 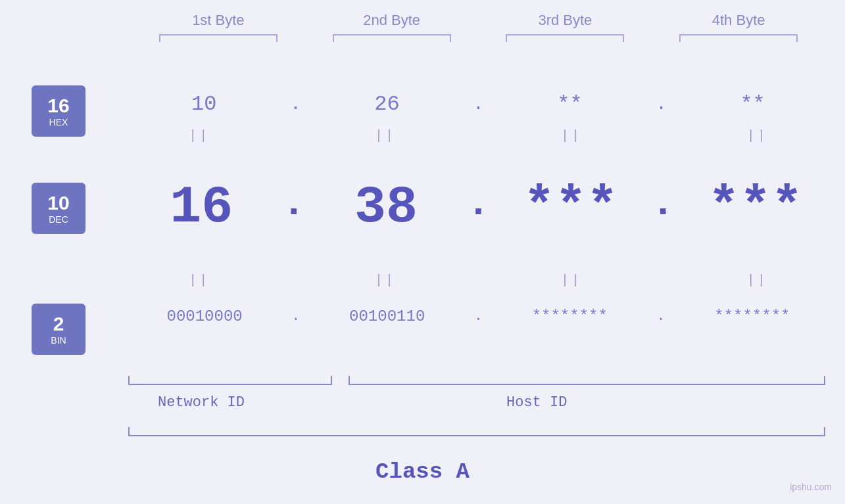 What do you see at coordinates (218, 38) in the screenshot?
I see `bracket-byte1` at bounding box center [218, 38].